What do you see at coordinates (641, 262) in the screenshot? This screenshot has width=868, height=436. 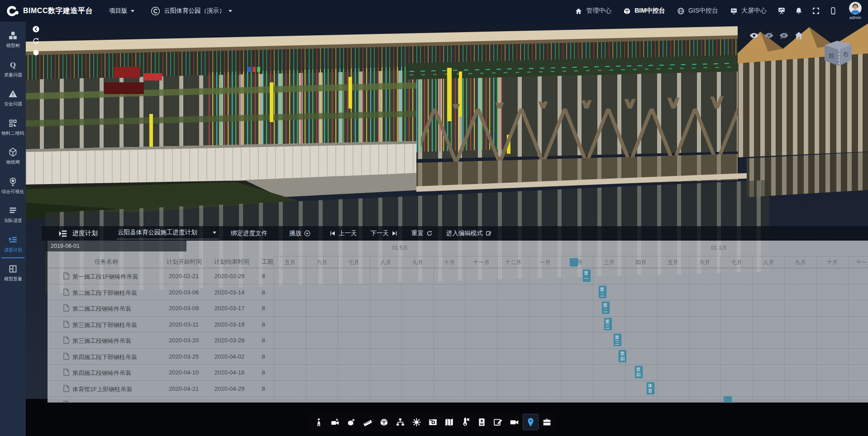 I see `month-label: 四月` at bounding box center [641, 262].